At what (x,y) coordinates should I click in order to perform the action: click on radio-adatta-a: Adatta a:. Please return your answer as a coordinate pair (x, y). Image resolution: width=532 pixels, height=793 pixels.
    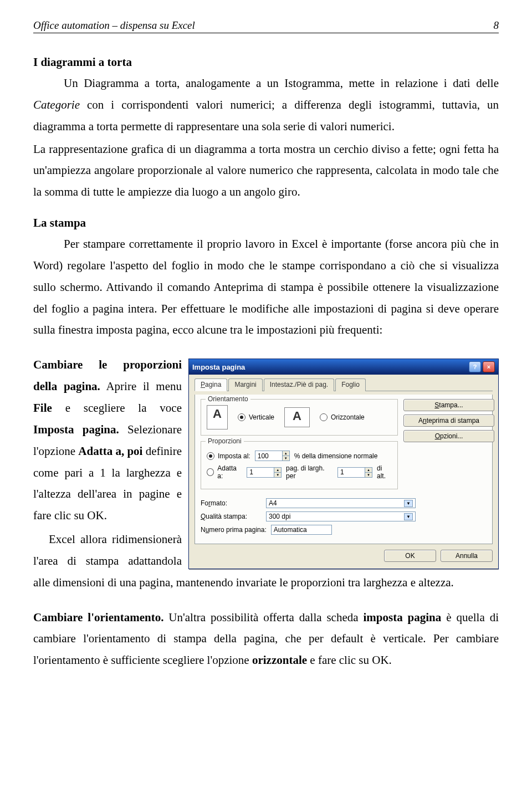
    Looking at the image, I should click on (224, 472).